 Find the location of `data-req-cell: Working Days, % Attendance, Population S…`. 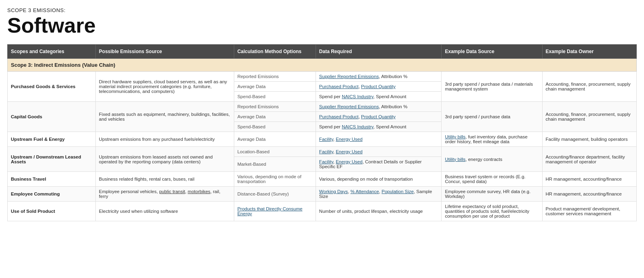

data-req-cell: Working Days, % Attendance, Population S… is located at coordinates (378, 194).